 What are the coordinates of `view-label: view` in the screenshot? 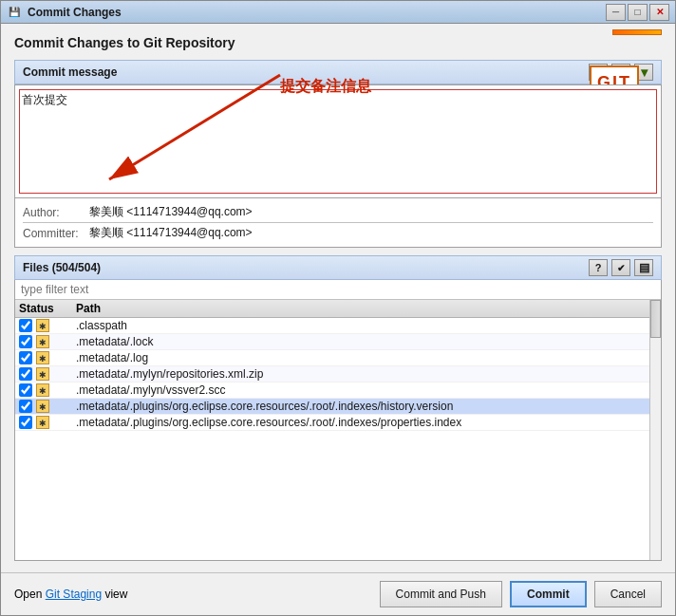 It's located at (114, 594).